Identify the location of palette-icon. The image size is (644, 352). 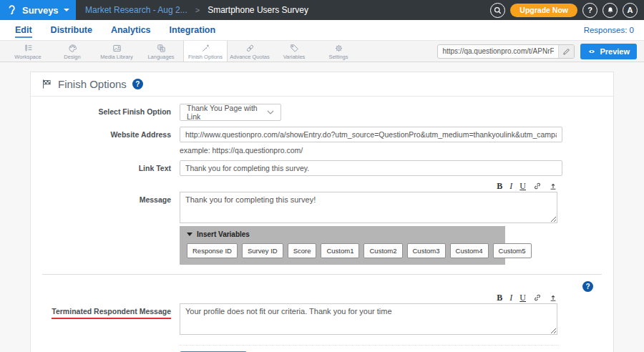
(73, 49).